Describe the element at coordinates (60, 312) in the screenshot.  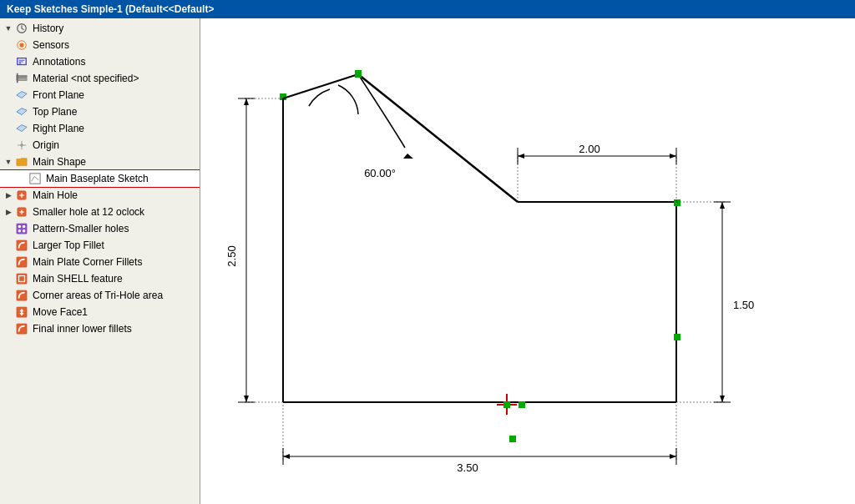
I see `tree-item-label: Move Face1` at that location.